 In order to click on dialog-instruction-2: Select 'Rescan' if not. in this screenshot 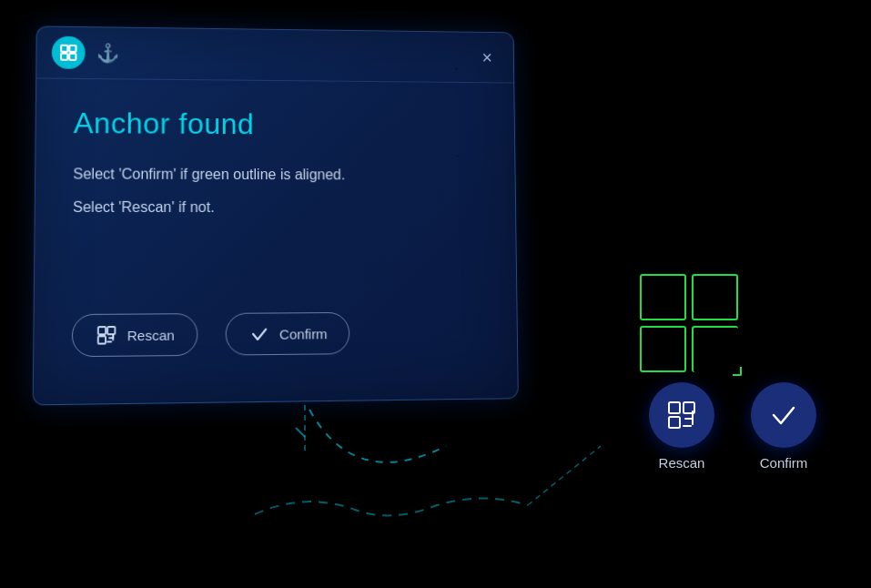, I will do `click(277, 207)`.